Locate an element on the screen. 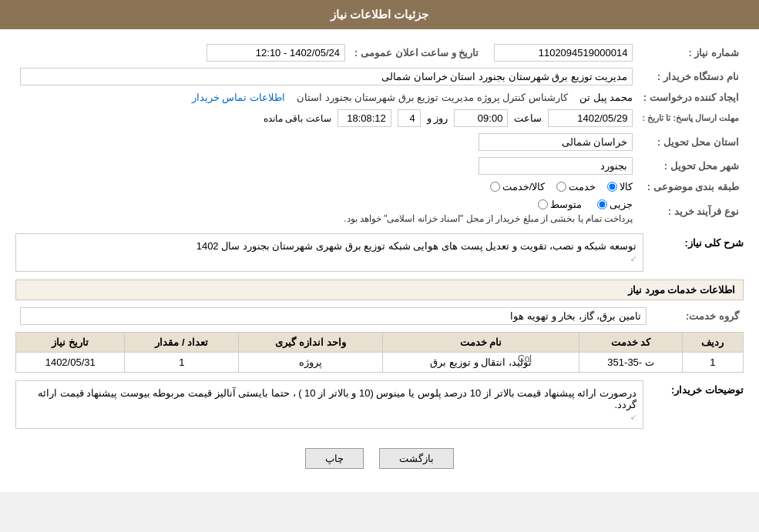  tavzihat-label: توضیحات خریدار: is located at coordinates (697, 388).